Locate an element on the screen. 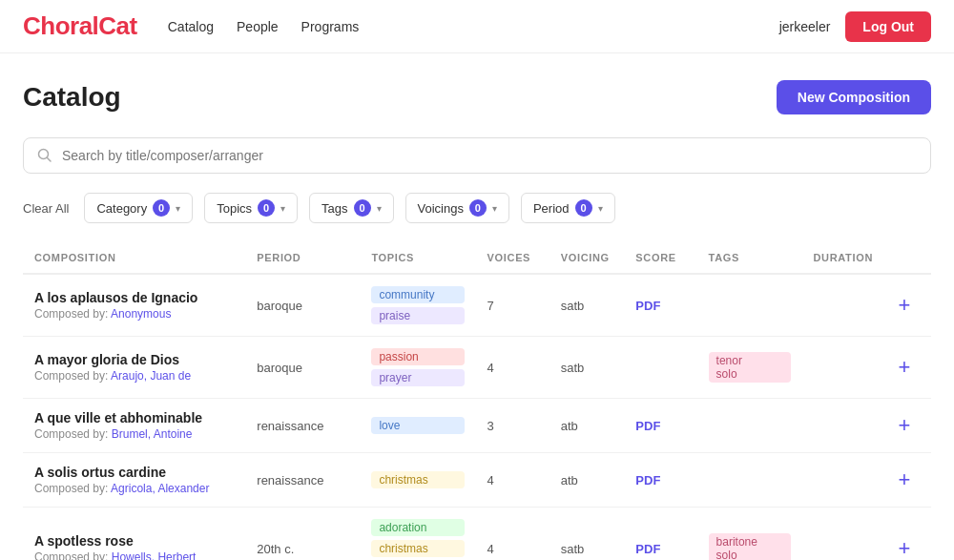 This screenshot has height=560, width=954. filters-bar: Clear All Category 0 ▾ Topics 0 ▾ Tags 0… is located at coordinates (477, 208).